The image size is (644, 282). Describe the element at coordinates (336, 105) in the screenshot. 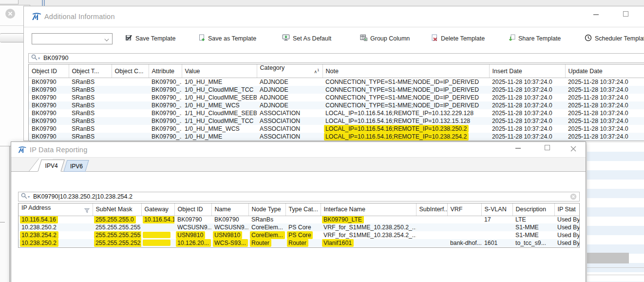

I see `table-row: BK09790SRanBSBK09790_...1/0_HU_MME_WCSAD…` at that location.